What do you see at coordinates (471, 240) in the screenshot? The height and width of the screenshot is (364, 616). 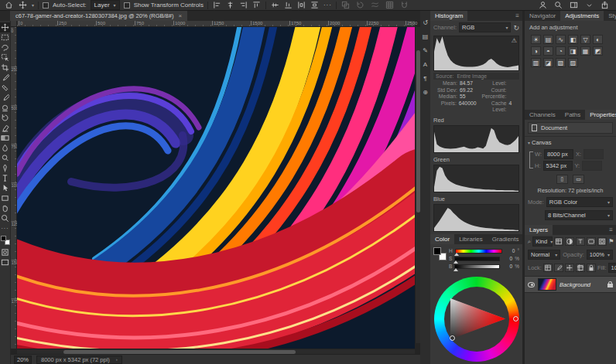 I see `tab-libraries: Libraries` at bounding box center [471, 240].